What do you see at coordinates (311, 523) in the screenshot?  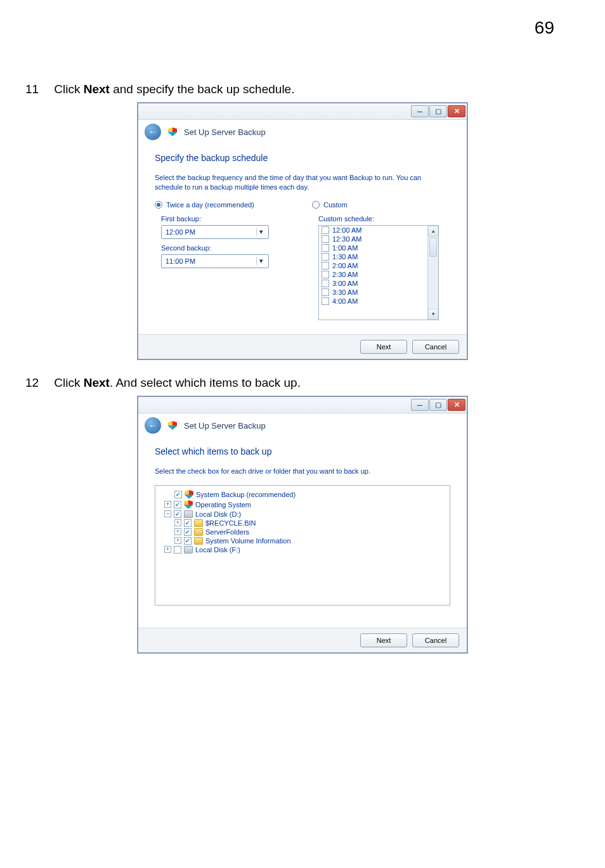 I see `tree-node-recycle-bin: + $RECYCLE.BIN` at bounding box center [311, 523].